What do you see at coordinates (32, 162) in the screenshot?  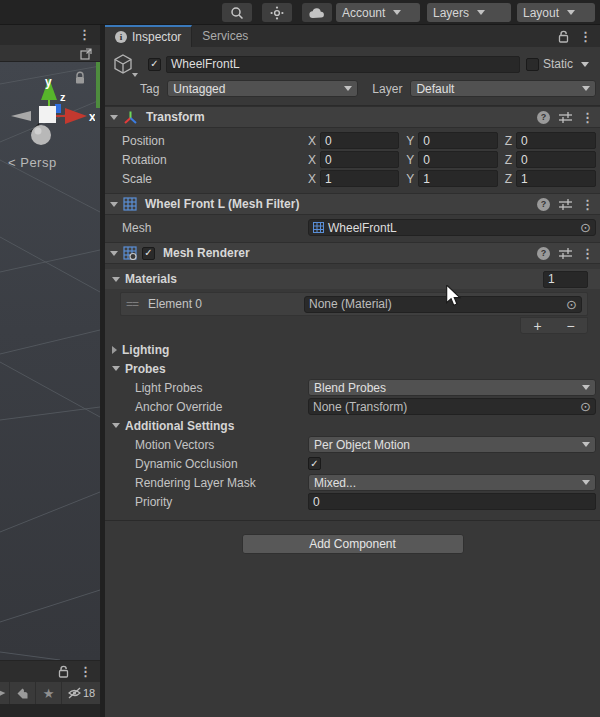 I see `perspective-toggle: < Persp` at bounding box center [32, 162].